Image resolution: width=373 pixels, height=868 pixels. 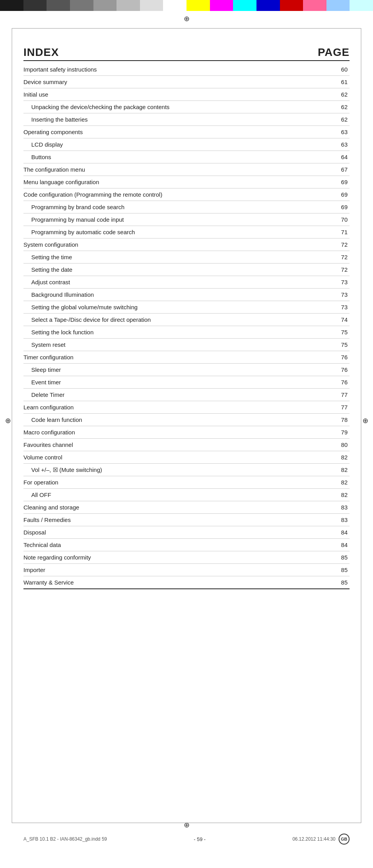 What do you see at coordinates (162, 420) in the screenshot?
I see `row-label: Code learn function` at bounding box center [162, 420].